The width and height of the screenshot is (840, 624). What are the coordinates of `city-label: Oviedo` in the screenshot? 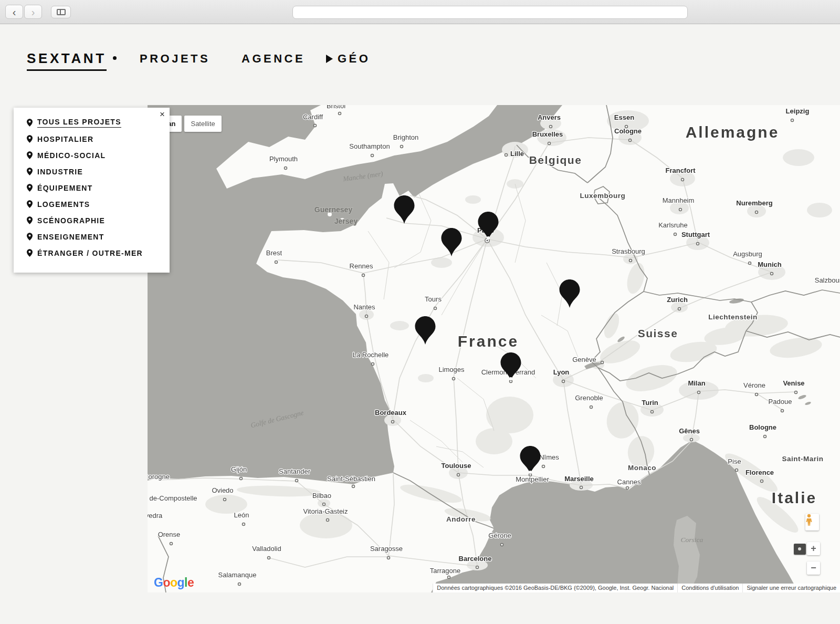 It's located at (223, 491).